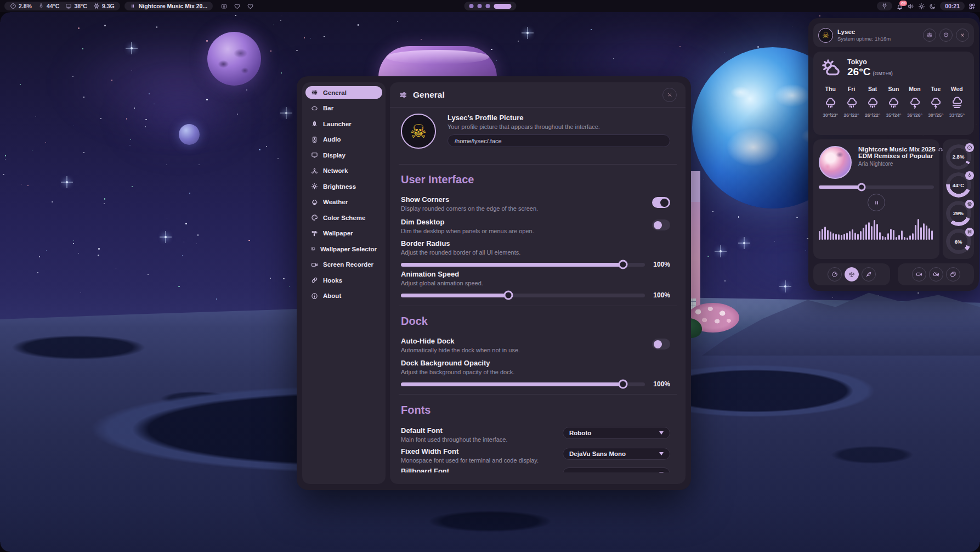 The height and width of the screenshot is (552, 980). What do you see at coordinates (537, 95) in the screenshot?
I see `content-header: General` at bounding box center [537, 95].